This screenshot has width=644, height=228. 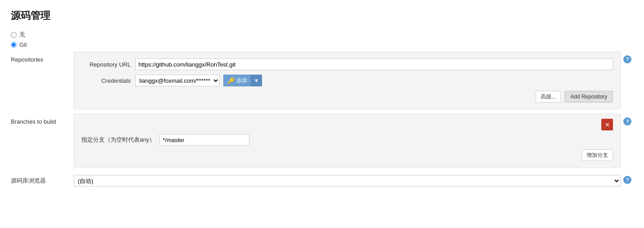 What do you see at coordinates (231, 81) in the screenshot?
I see `key-icon: 🔑` at bounding box center [231, 81].